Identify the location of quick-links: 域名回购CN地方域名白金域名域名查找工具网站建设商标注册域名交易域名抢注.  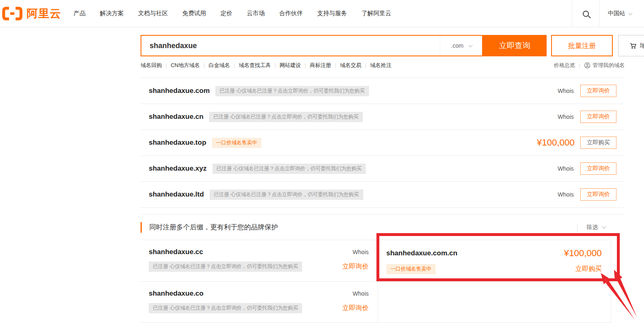
(266, 65).